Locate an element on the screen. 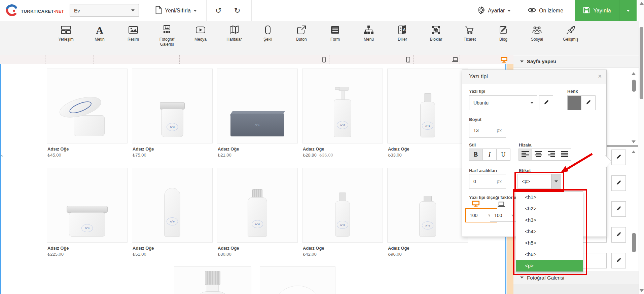 Image resolution: width=644 pixels, height=294 pixels. align-right-button is located at coordinates (551, 155).